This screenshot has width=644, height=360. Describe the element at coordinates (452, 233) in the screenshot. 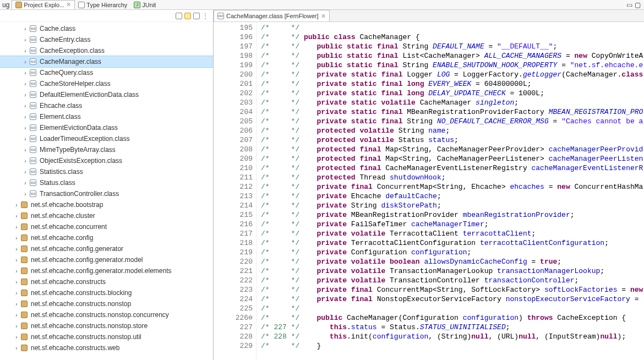

I see `code-line: /* */ private volatile TerracottaClient …` at that location.